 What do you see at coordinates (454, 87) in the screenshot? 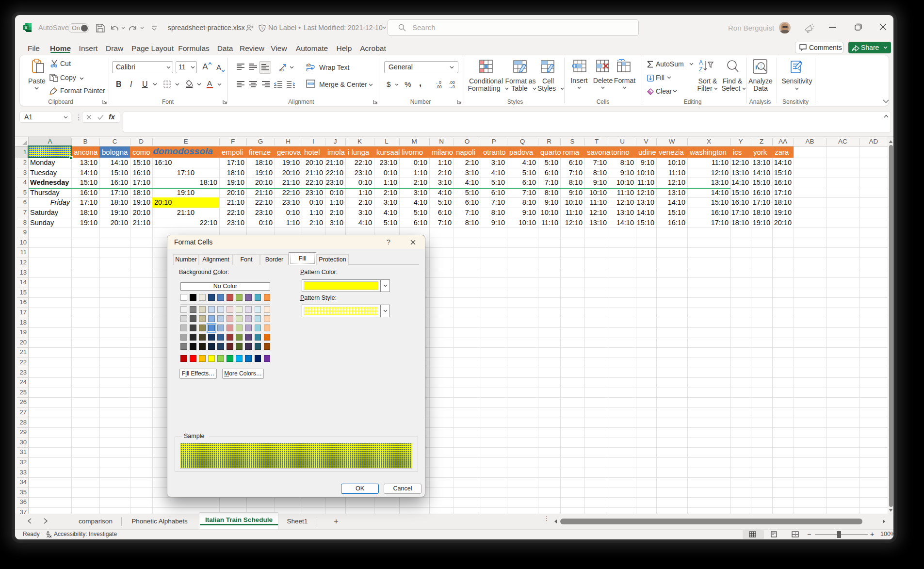
I see `svg-text: 0` at bounding box center [454, 87].